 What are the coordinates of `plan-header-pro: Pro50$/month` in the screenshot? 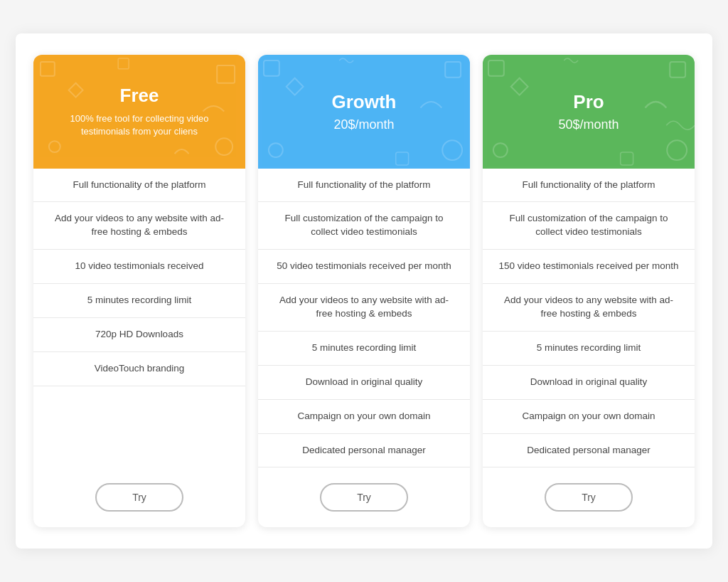 It's located at (589, 112).